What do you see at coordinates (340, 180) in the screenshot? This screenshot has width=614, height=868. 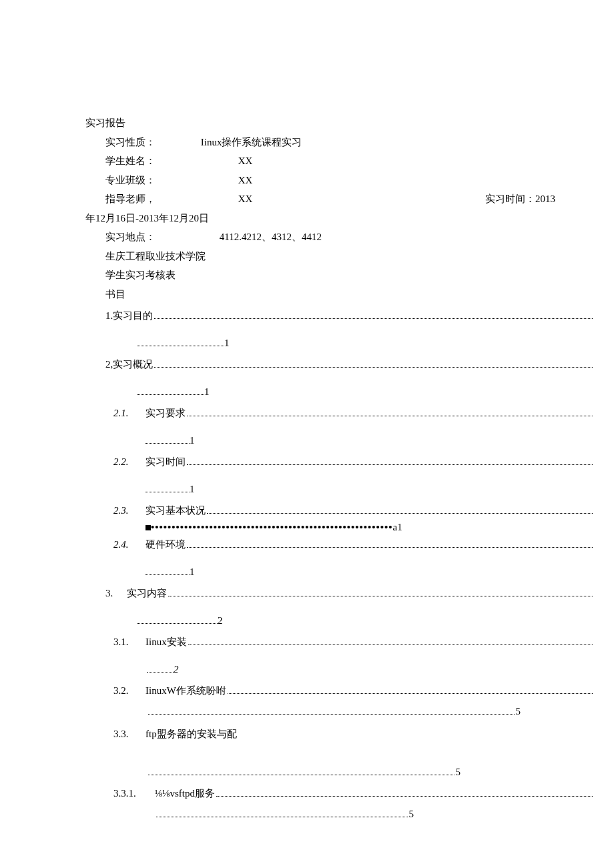 I see `info-class: 专业班级： XX` at bounding box center [340, 180].